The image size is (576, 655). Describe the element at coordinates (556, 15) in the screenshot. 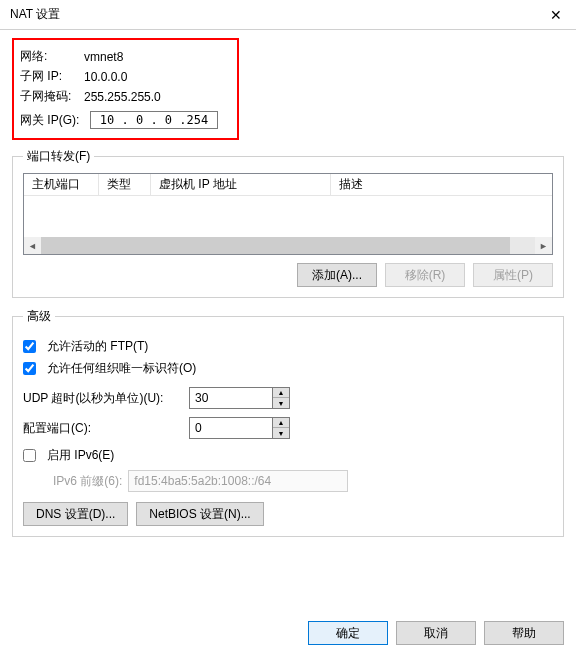

I see `close-button: ✕` at that location.